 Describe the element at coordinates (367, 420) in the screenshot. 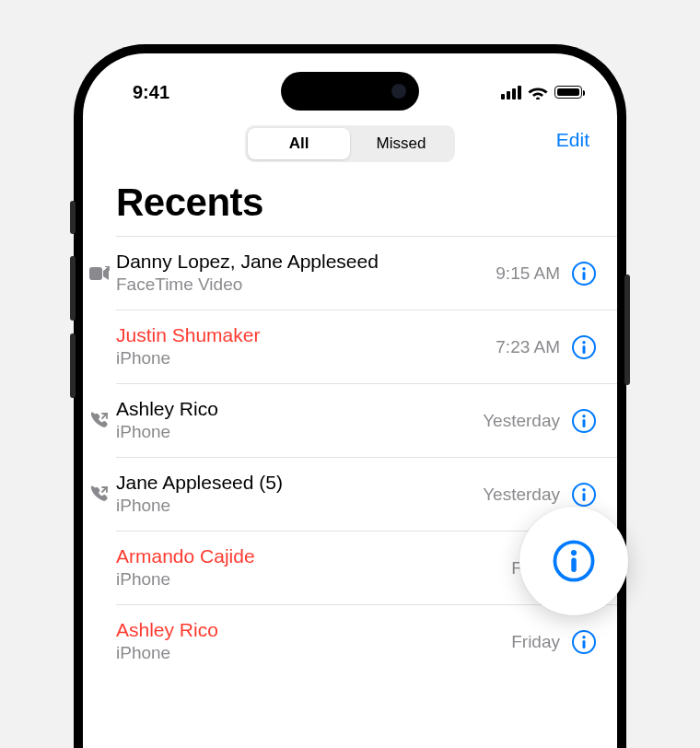

I see `call-row: Ashley RicoiPhoneYesterday` at that location.